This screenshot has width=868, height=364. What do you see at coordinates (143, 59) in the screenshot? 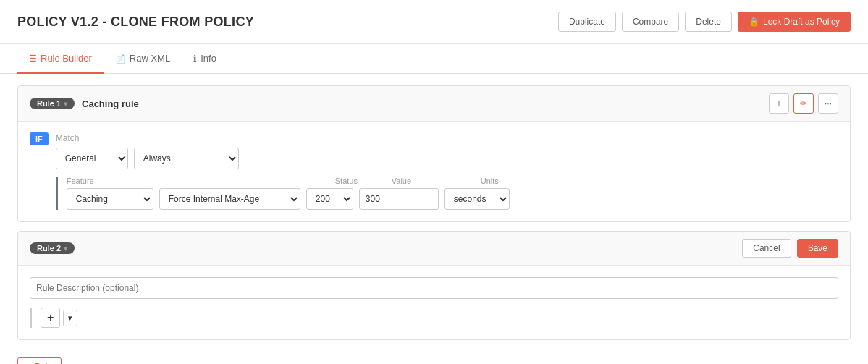
I see `tab-raw-xml: 📄 Raw XML` at bounding box center [143, 59].